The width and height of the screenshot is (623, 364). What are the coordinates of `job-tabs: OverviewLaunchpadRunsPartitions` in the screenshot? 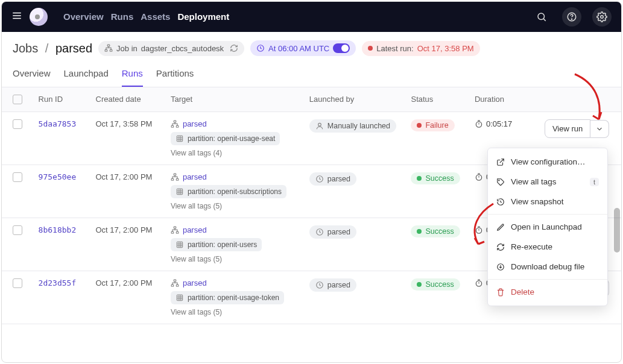 It's located at (311, 72).